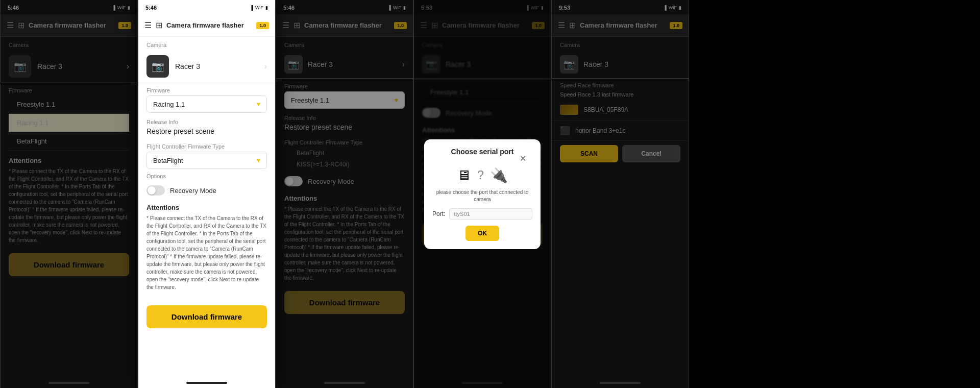 Image resolution: width=980 pixels, height=388 pixels. What do you see at coordinates (168, 160) in the screenshot?
I see `fc-value-2: BetaFlight` at bounding box center [168, 160].